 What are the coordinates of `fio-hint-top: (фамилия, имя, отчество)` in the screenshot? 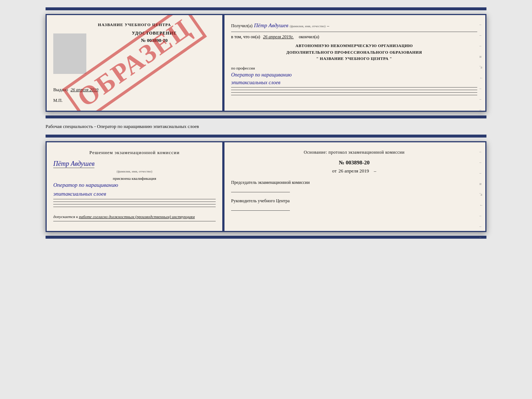 It's located at (308, 26).